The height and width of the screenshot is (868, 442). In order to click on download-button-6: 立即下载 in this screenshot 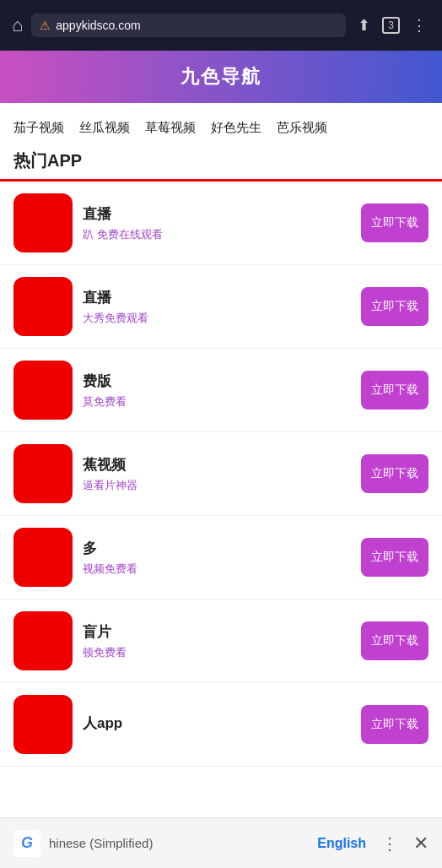, I will do `click(395, 724)`.